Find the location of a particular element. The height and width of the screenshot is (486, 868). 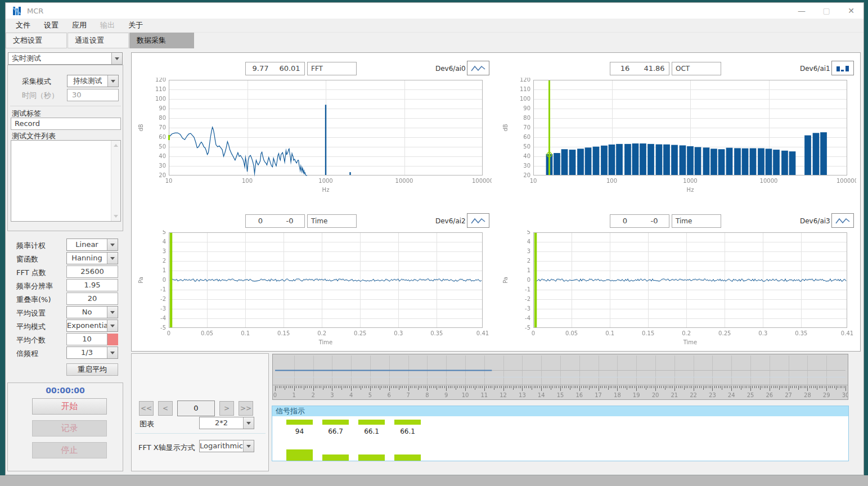

param-select: 1/3 is located at coordinates (92, 353).